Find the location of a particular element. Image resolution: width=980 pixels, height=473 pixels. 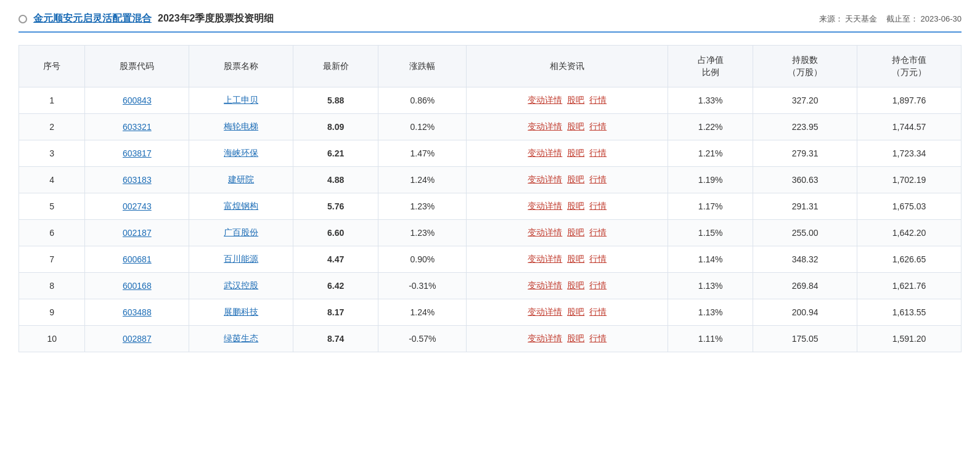

cell-name: 武汉控股 is located at coordinates (242, 286).